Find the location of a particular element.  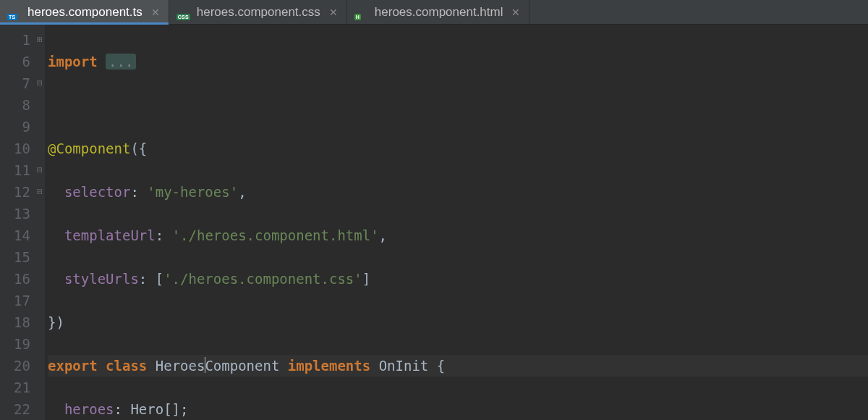

tab-heroes-css: CSS heroes.component.css ✕ is located at coordinates (258, 12).